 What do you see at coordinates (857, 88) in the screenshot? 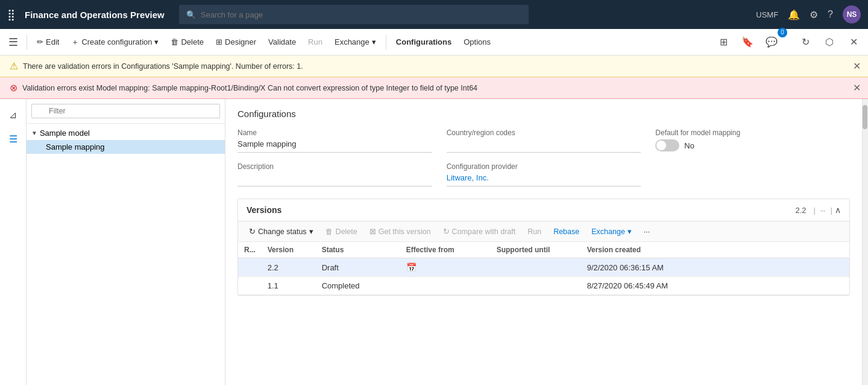
I see `error-close-button: ✕` at bounding box center [857, 88].